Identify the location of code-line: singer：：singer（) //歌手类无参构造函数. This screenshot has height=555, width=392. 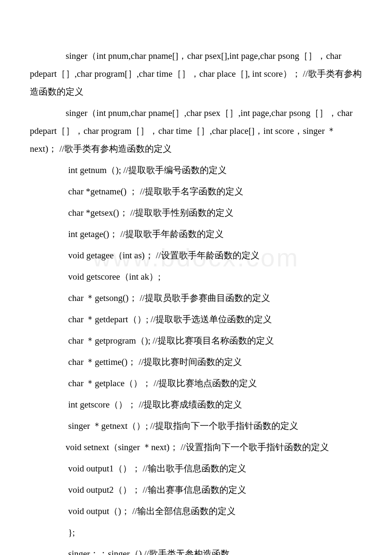
(196, 550).